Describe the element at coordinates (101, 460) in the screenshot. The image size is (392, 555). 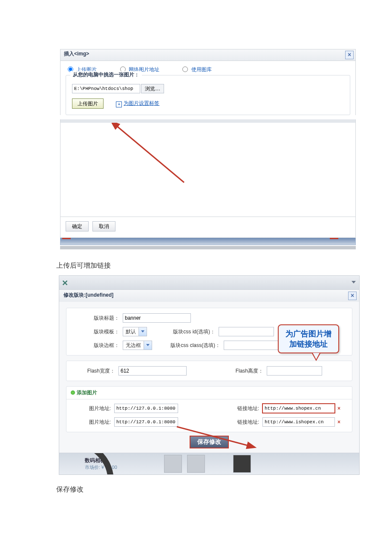
I see `product-name: 数码相机1` at that location.